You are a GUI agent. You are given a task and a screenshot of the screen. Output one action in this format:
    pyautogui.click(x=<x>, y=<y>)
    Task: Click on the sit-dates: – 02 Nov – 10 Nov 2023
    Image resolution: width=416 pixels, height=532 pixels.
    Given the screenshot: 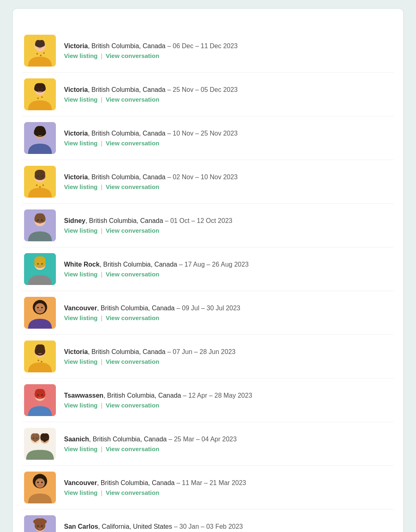 What is the action you would take?
    pyautogui.click(x=202, y=177)
    